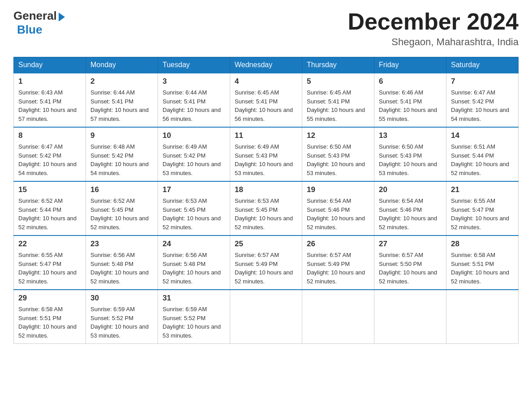 The width and height of the screenshot is (532, 411). Describe the element at coordinates (338, 244) in the screenshot. I see `day-number: 26` at that location.